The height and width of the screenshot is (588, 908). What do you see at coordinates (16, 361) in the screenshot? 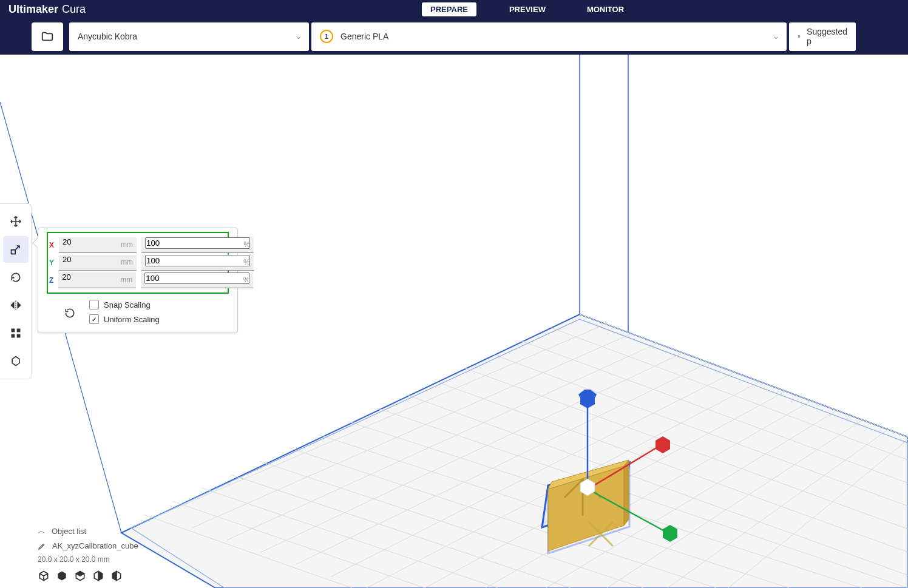
I see `tool-support-blocker` at bounding box center [16, 361].